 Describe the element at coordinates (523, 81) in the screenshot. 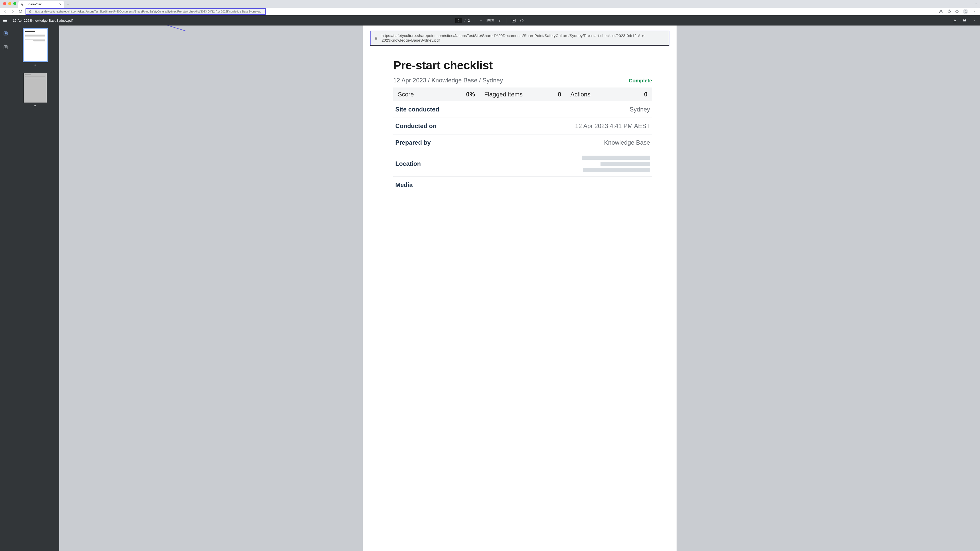

I see `document-subhead-row: 12 Apr 2023 / Knowledge Base / Sydney Co…` at that location.